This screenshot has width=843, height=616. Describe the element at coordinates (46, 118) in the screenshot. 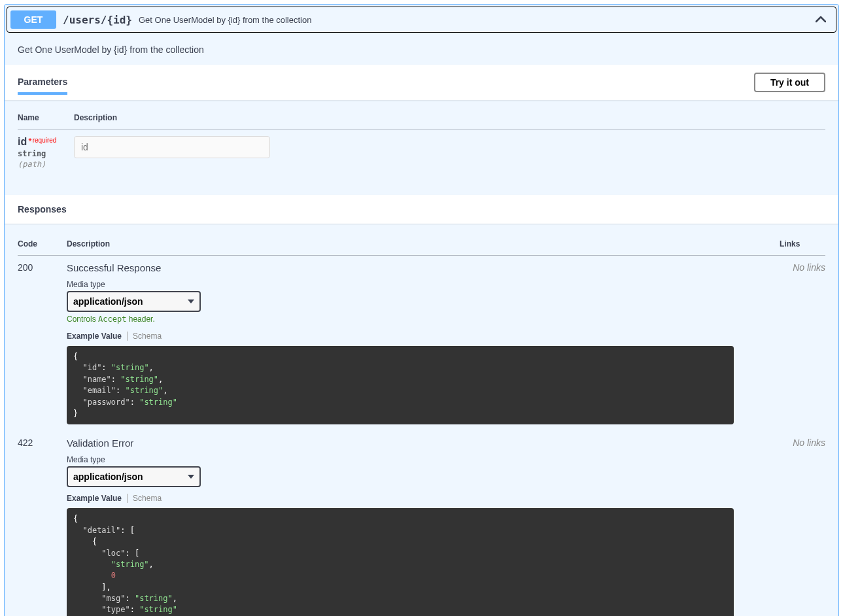

I see `param-header-name: Name` at that location.